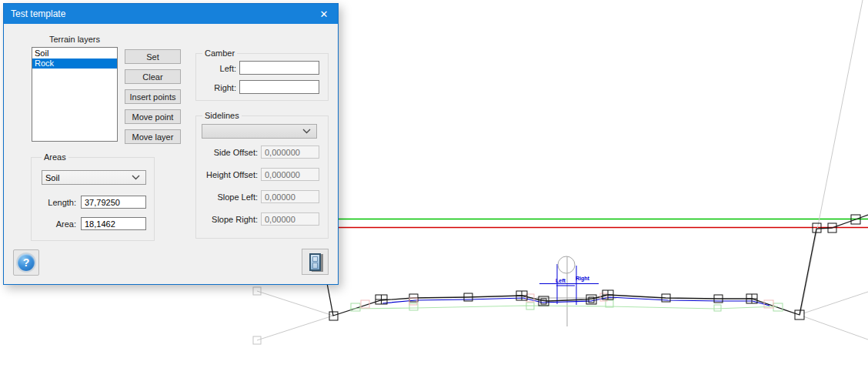  I want to click on help-icon: ?, so click(26, 263).